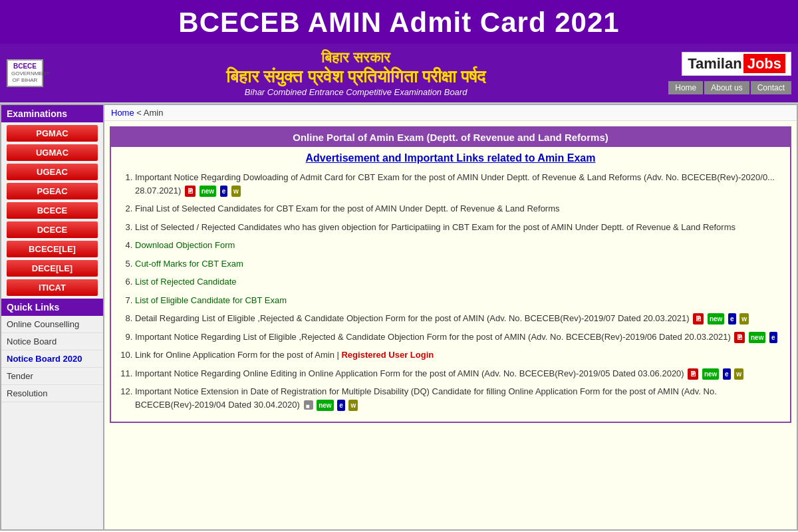 Image resolution: width=798 pixels, height=532 pixels. Describe the element at coordinates (52, 325) in the screenshot. I see `sidebar-link-counselling: Online Counselling` at that location.